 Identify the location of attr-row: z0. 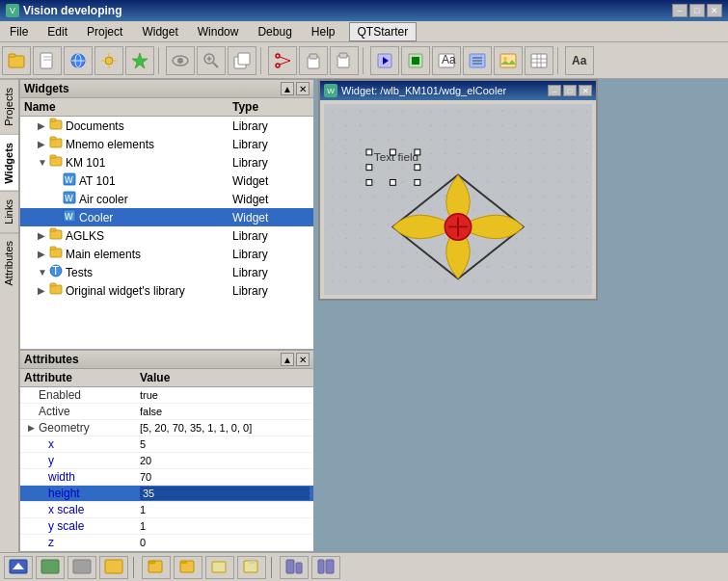
(167, 543).